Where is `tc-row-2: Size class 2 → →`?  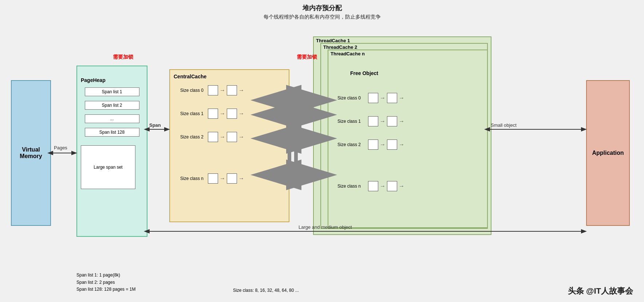 tc-row-2: Size class 2 → → is located at coordinates (408, 145).